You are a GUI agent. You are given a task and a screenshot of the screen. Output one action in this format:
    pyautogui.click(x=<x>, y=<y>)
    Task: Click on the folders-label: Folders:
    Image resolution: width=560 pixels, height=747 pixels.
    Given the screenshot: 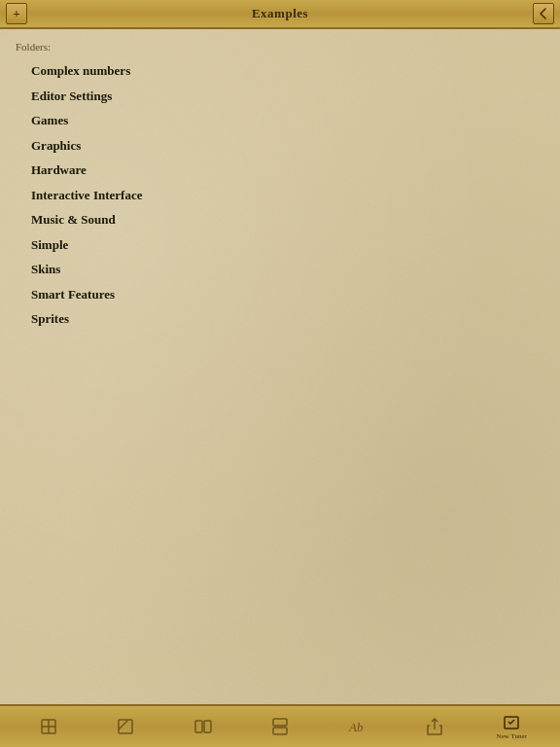 What is the action you would take?
    pyautogui.click(x=280, y=47)
    